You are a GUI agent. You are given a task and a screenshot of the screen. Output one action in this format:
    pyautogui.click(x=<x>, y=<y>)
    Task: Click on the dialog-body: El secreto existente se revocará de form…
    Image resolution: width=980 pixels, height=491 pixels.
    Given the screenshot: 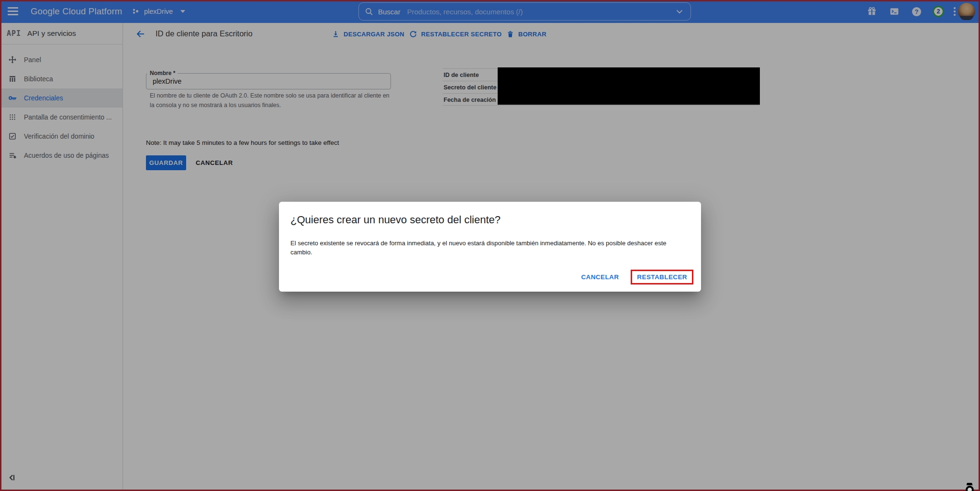 What is the action you would take?
    pyautogui.click(x=490, y=248)
    